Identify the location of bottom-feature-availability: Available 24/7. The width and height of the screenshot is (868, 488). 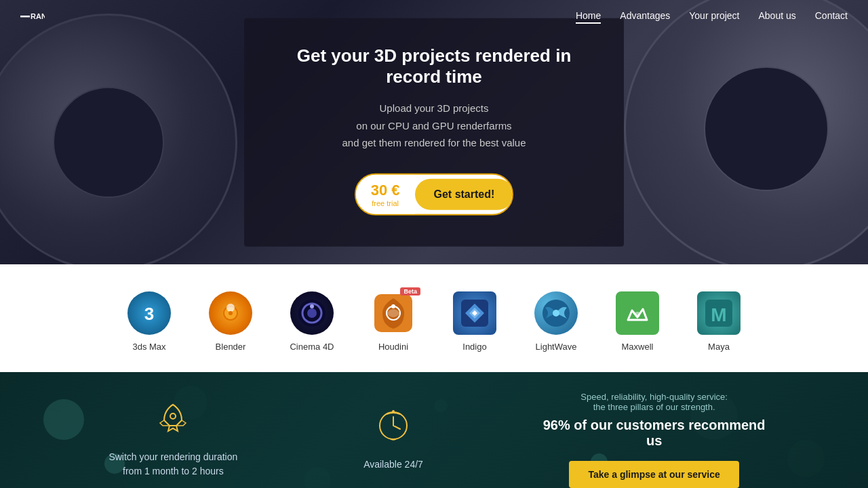
(393, 441).